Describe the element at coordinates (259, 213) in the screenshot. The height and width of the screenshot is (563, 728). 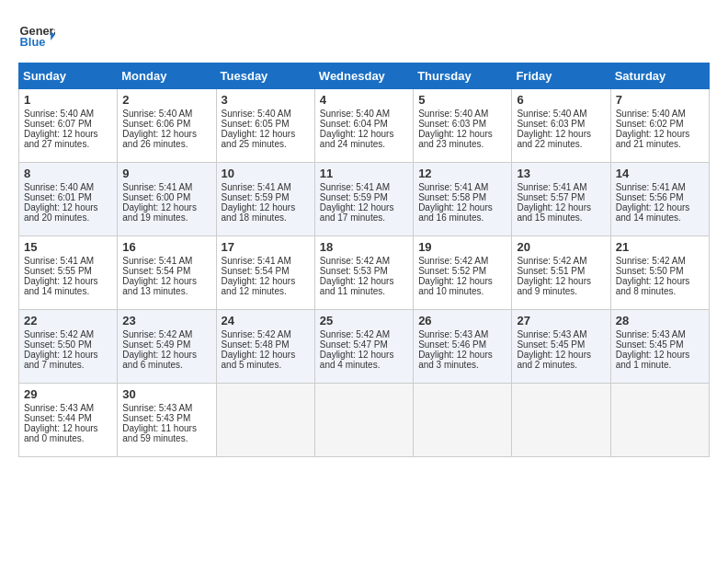
I see `daylight-text: Daylight: 12 hours and 18 minutes.` at that location.